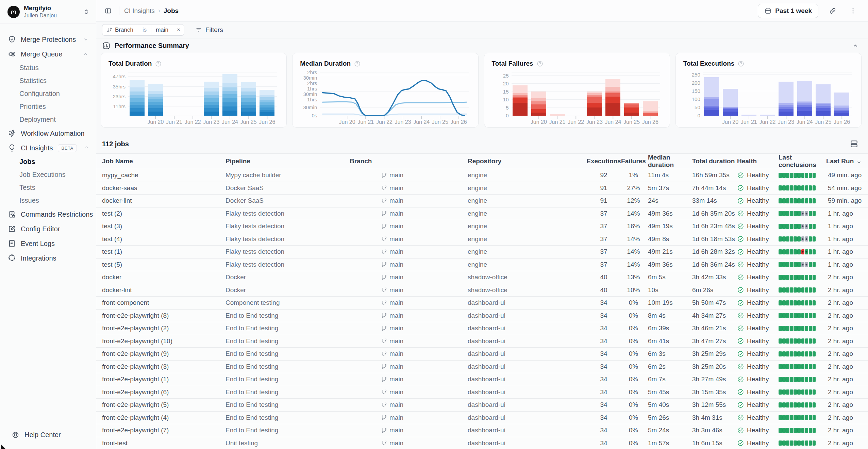  I want to click on org-switcher: Mergifyio Julien Danjou, so click(48, 12).